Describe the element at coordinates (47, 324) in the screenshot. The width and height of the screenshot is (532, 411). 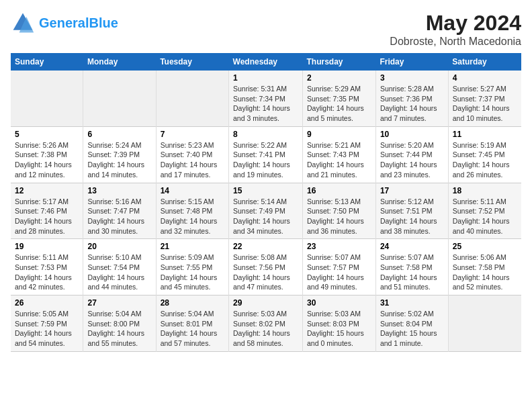
I see `calendar-cell: 26Sunrise: 5:05 AM Sunset: 7:59 PM Dayli…` at that location.